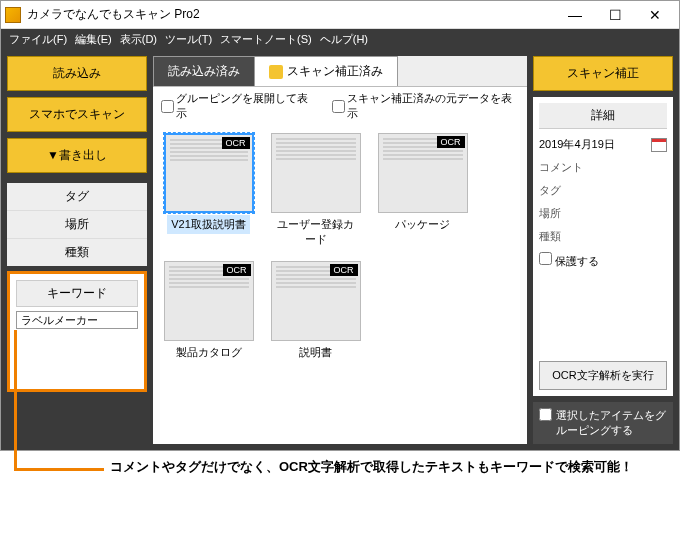 This screenshot has height=534, width=680. What do you see at coordinates (94, 40) in the screenshot?
I see `menu-edit: 編集(E)` at bounding box center [94, 40].